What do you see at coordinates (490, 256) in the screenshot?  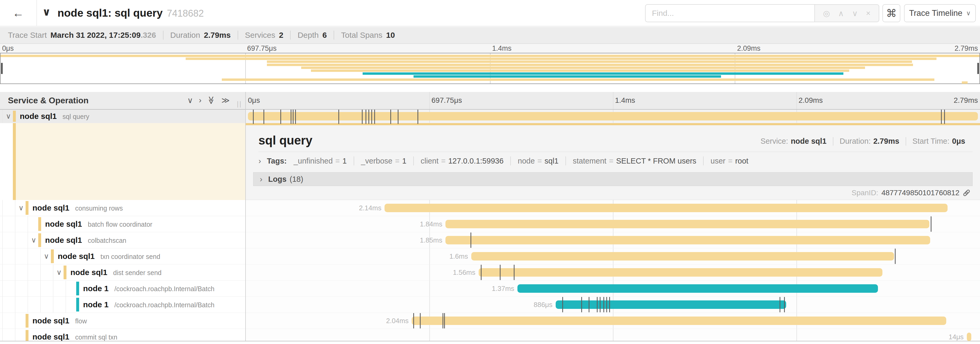 I see `span-row: ∨node sql1txn coordinator send 1.6ms` at bounding box center [490, 256].